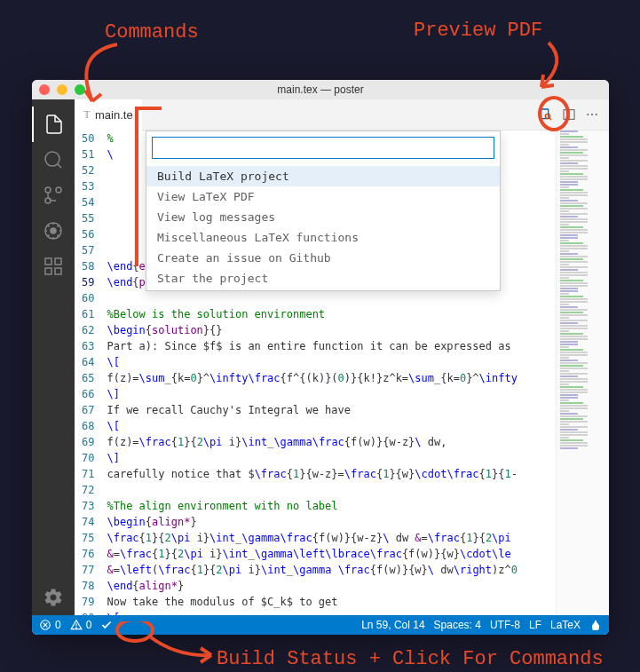 The height and width of the screenshot is (672, 640). Describe the element at coordinates (323, 176) in the screenshot. I see `command-palette-item: Build LaTeX project` at that location.